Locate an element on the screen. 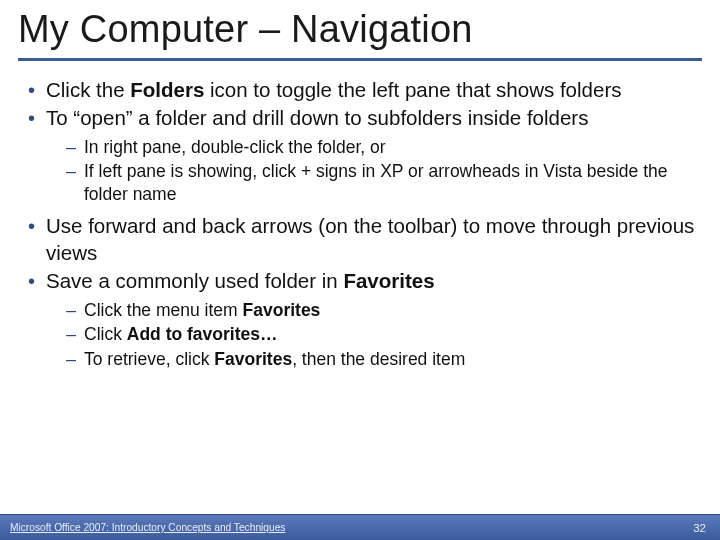 The image size is (720, 540). sub-bullet-item: Click the menu item Favorites is located at coordinates (379, 310).